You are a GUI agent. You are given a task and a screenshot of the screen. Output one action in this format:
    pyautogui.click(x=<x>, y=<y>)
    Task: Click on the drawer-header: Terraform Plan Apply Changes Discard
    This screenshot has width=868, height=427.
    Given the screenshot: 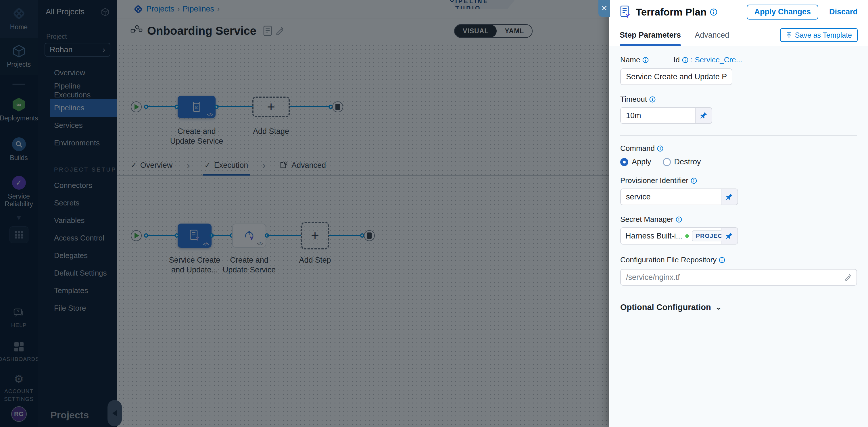 What is the action you would take?
    pyautogui.click(x=739, y=12)
    